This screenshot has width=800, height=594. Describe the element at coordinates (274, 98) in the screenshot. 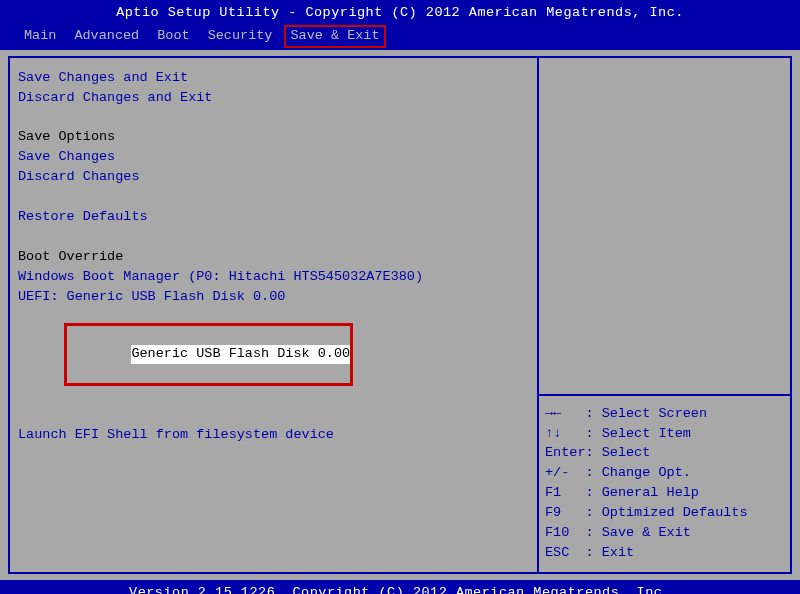

I see `opt-discard-changes-exit: Discard Changes and Exit` at that location.